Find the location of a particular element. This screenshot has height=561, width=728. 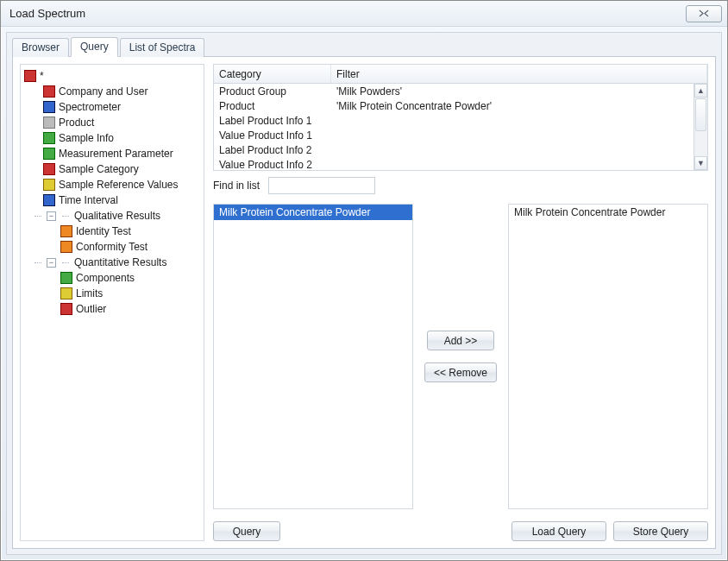

query-button: Query is located at coordinates (247, 532).